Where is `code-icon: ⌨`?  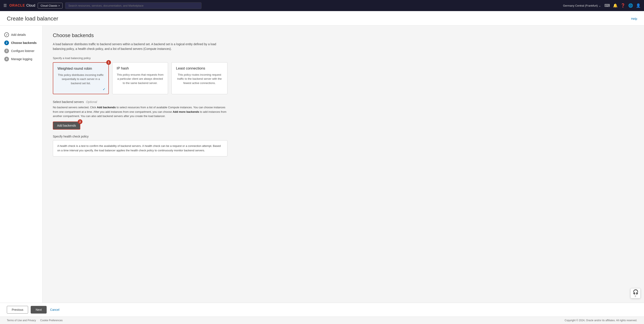 code-icon: ⌨ is located at coordinates (607, 6).